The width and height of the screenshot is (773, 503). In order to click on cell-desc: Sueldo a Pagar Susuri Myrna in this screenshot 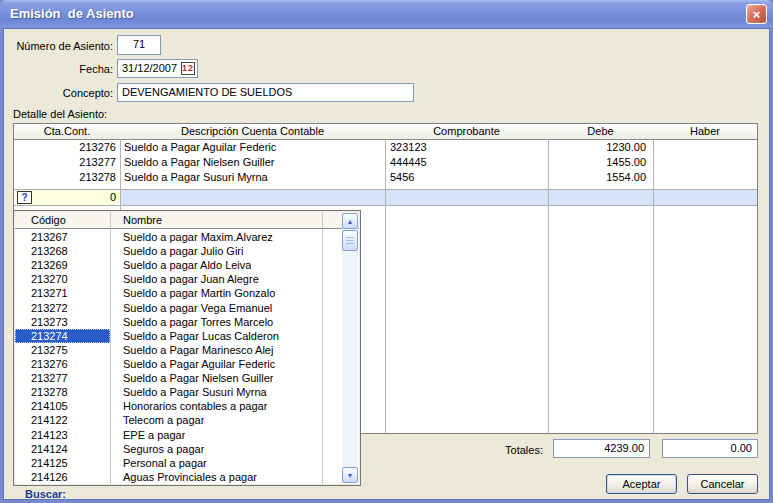, I will do `click(252, 178)`.